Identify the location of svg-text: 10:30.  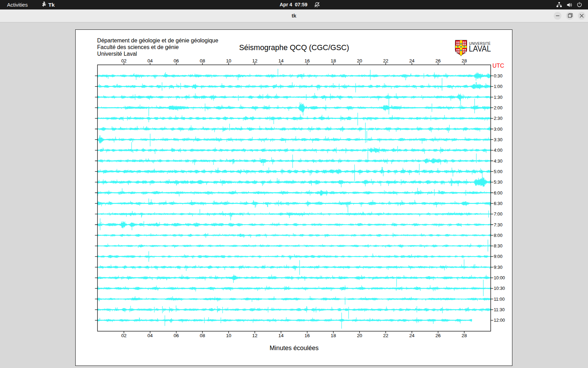
(499, 288).